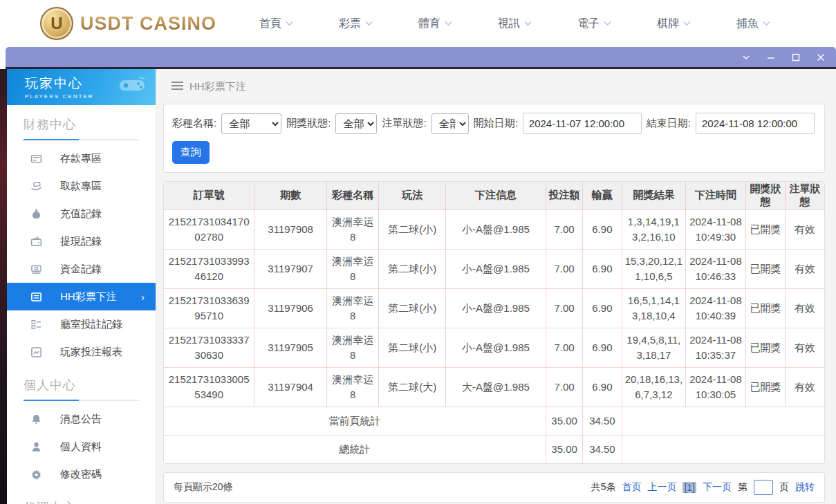 The height and width of the screenshot is (504, 836). I want to click on table-cell: 2152173103363995710, so click(209, 308).